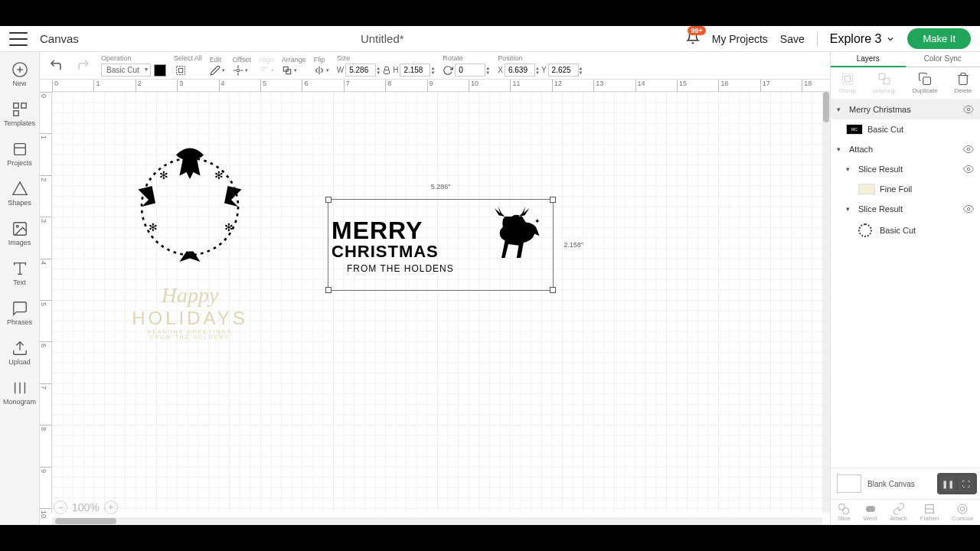 The height and width of the screenshot is (551, 980). What do you see at coordinates (83, 65) in the screenshot?
I see `redo-icon` at bounding box center [83, 65].